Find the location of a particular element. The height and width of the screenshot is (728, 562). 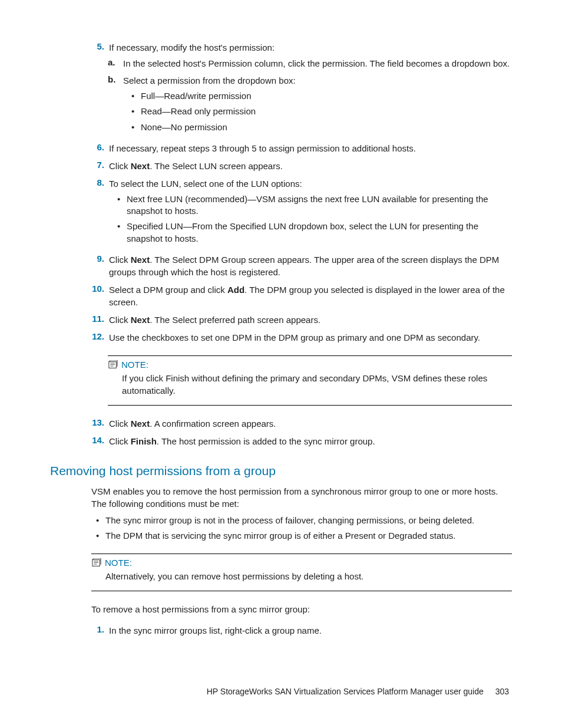

step-14: 14. Click Finish. The host permission is… is located at coordinates (302, 441).